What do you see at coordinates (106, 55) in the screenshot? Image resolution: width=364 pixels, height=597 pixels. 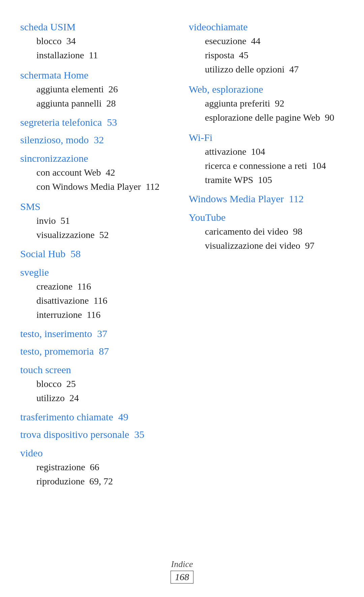 I see `sub-entry: installazione 11` at bounding box center [106, 55].